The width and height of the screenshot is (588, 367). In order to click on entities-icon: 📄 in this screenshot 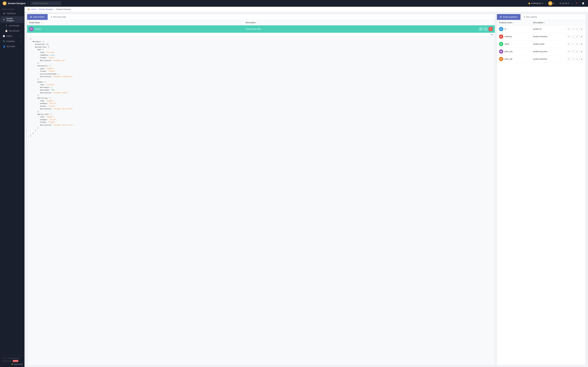, I will do `click(4, 36)`.